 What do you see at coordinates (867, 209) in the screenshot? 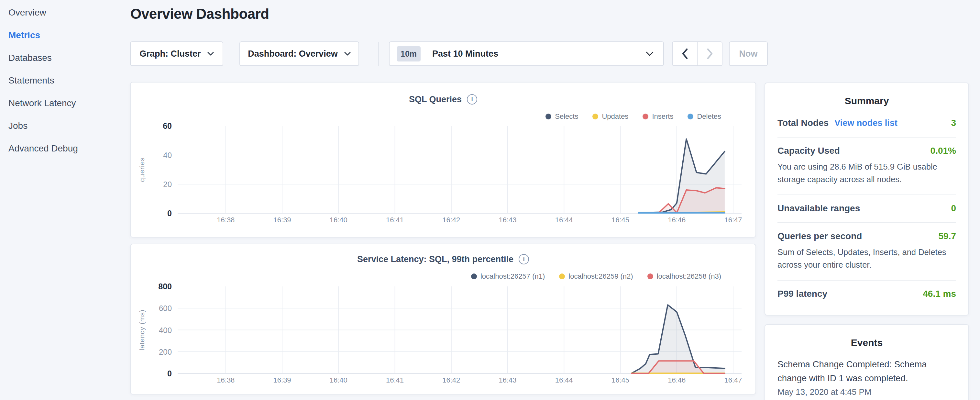
I see `summary-row-unavailable-ranges: Unavailable ranges0` at bounding box center [867, 209].